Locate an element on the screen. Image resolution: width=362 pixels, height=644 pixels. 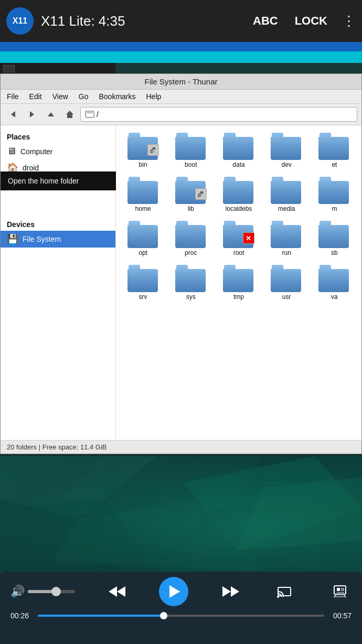
menu-file: File is located at coordinates (13, 96).